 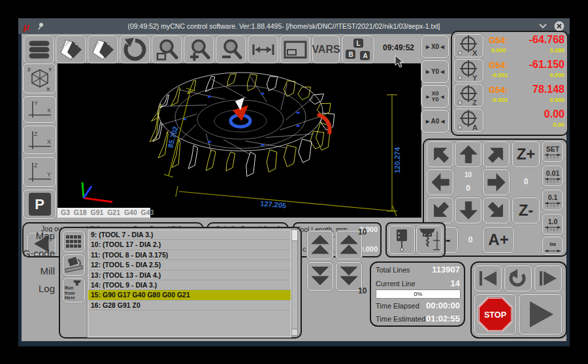 I want to click on jog-step-set-button: SET, so click(x=553, y=152).